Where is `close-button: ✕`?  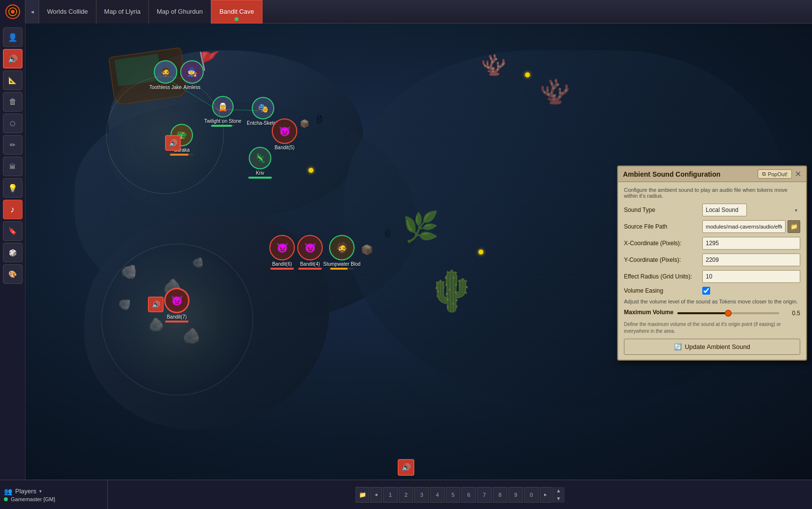 close-button: ✕ is located at coordinates (798, 174).